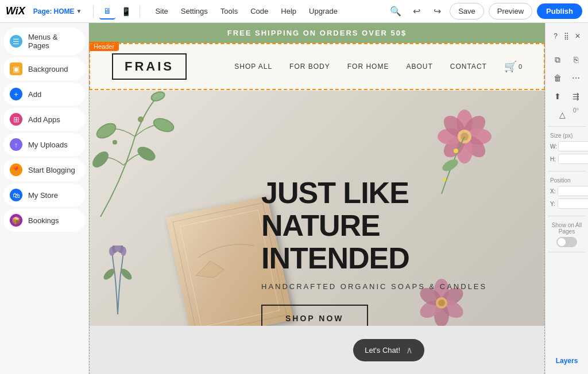 The width and height of the screenshot is (588, 374). What do you see at coordinates (52, 170) in the screenshot?
I see `sidebar-label-start-blogging: Start Blogging` at bounding box center [52, 170].